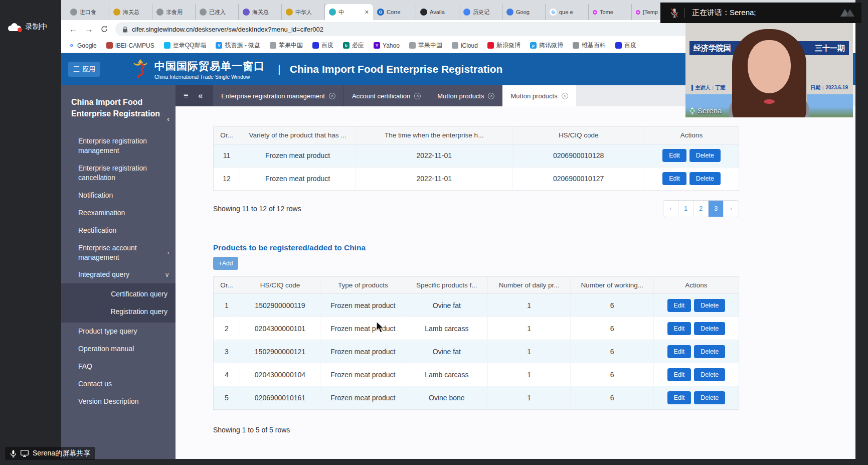 The width and height of the screenshot is (868, 465). I want to click on browser-tab-8: Availa, so click(438, 12).